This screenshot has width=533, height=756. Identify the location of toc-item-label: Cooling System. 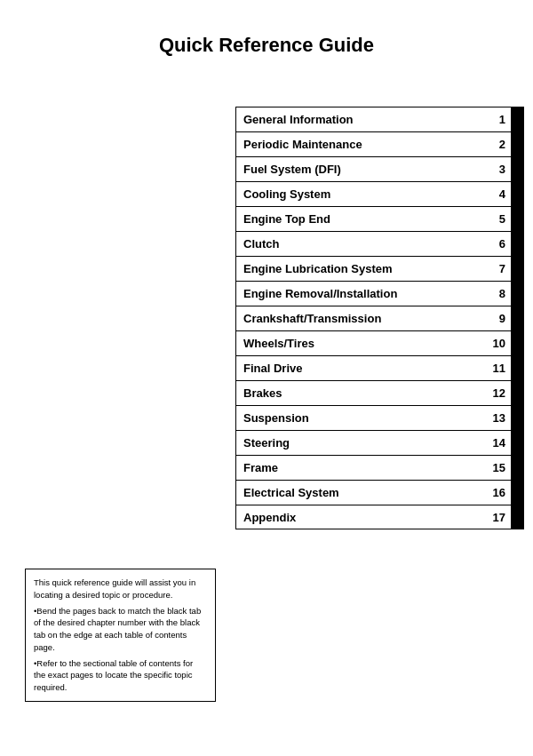
(362, 194).